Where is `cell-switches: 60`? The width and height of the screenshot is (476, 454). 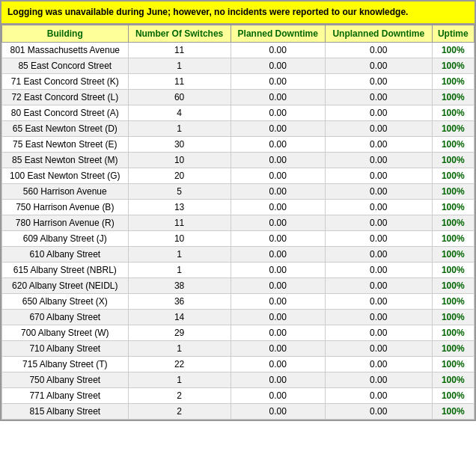
cell-switches: 60 is located at coordinates (180, 97).